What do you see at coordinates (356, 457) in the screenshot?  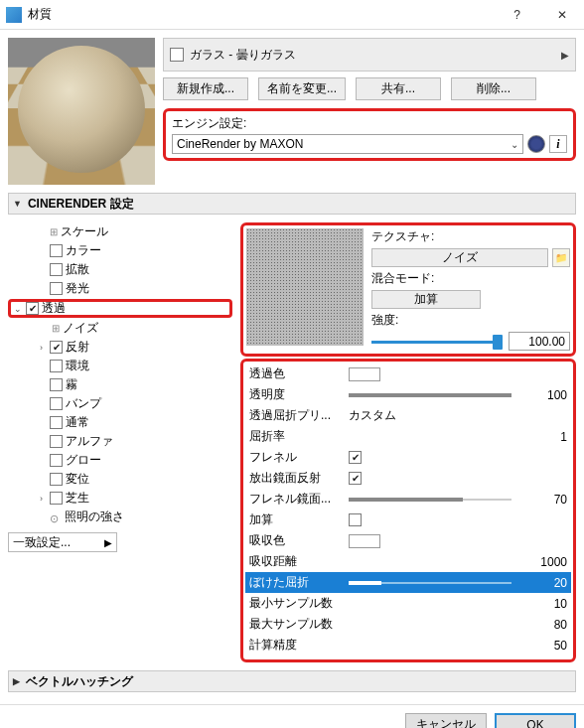 I see `fresnel-checkbox` at bounding box center [356, 457].